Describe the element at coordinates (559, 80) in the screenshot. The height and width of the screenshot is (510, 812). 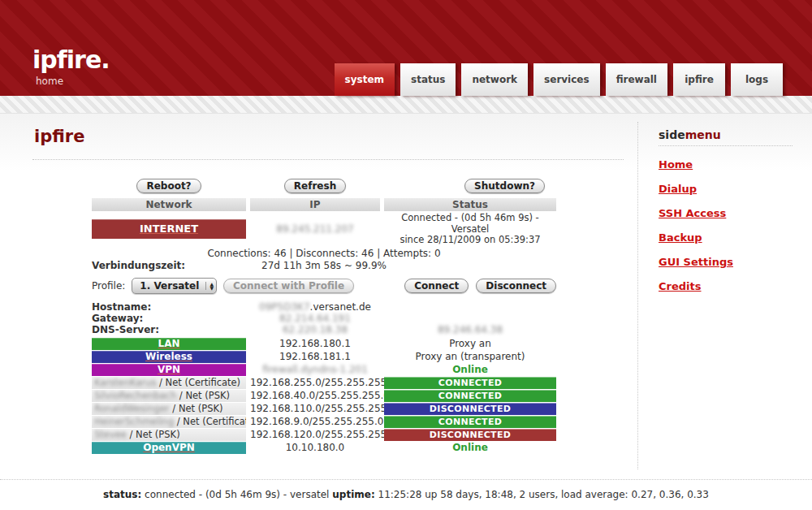
I see `main-nav: system status network services firewall …` at that location.